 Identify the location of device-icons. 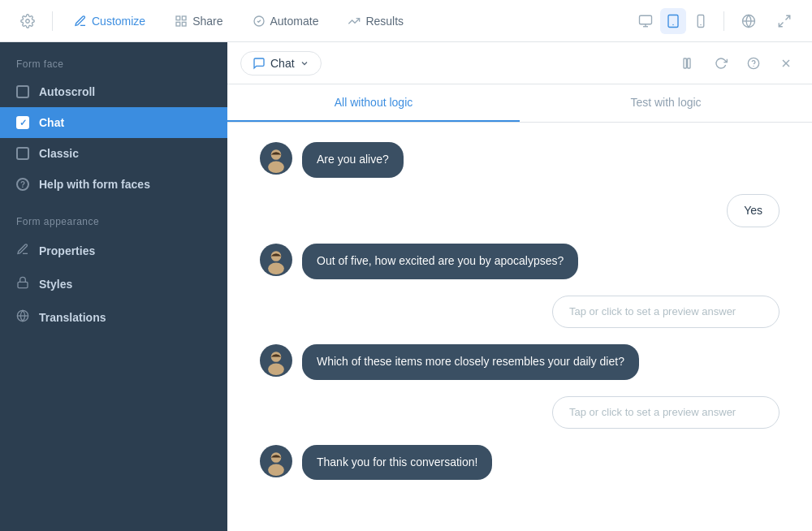
(673, 21).